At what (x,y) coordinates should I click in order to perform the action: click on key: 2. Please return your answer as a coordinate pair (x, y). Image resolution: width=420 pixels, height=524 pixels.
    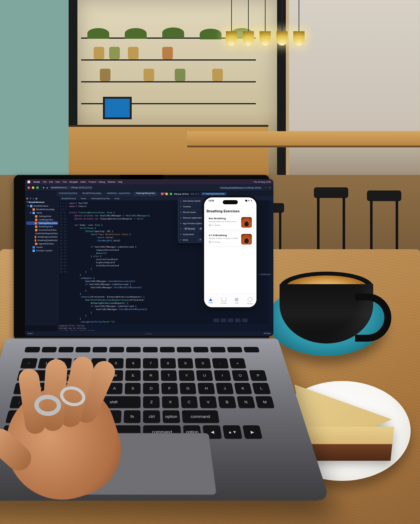
    Looking at the image, I should click on (64, 363).